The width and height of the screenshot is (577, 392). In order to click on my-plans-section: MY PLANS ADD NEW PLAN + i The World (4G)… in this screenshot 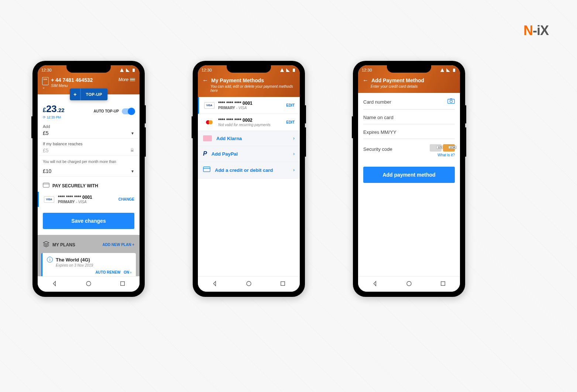, I will do `click(89, 256)`.